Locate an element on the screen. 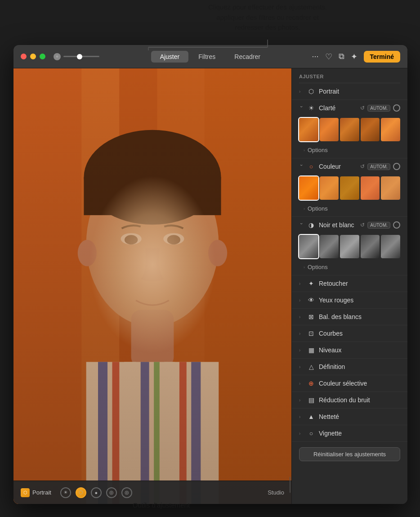 This screenshot has height=517, width=420. tab-recadrer: Recadrer is located at coordinates (247, 57).